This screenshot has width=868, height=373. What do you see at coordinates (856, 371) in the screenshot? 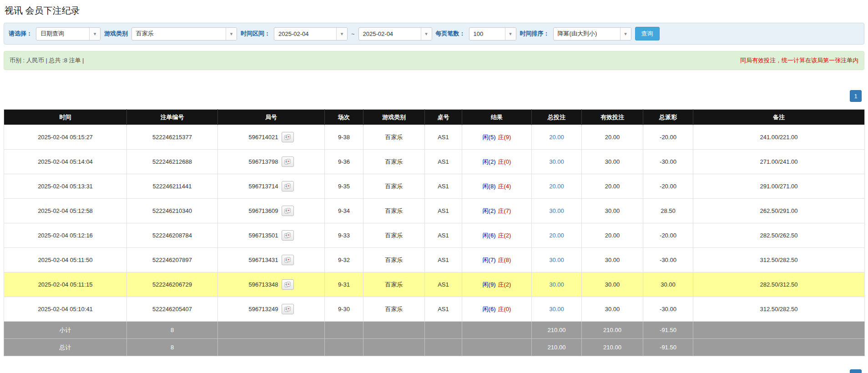
I see `pagination-page-1-bottom: 1` at bounding box center [856, 371].